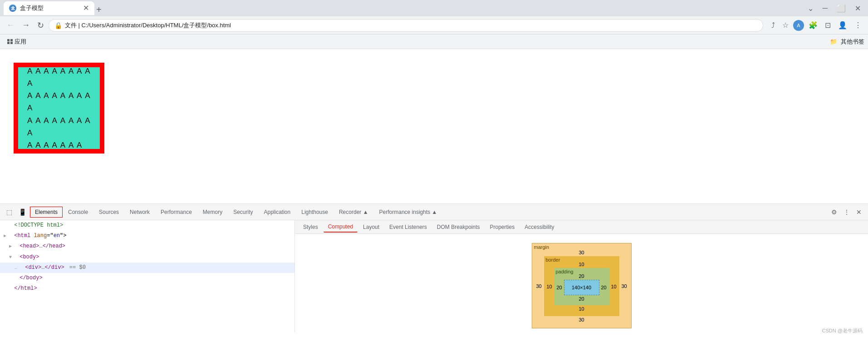 The height and width of the screenshot is (337, 868). What do you see at coordinates (408, 227) in the screenshot?
I see `tab-event-listeners: Event Listeners` at bounding box center [408, 227].